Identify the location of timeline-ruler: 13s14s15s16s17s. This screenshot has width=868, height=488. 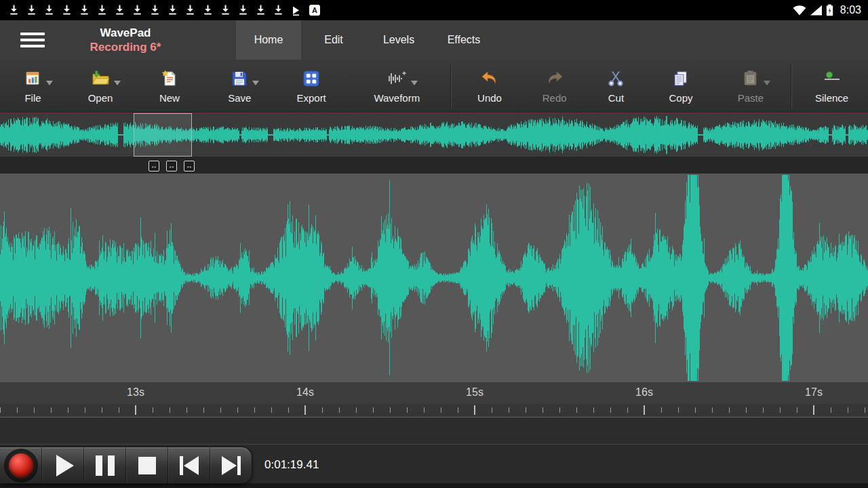
(434, 393).